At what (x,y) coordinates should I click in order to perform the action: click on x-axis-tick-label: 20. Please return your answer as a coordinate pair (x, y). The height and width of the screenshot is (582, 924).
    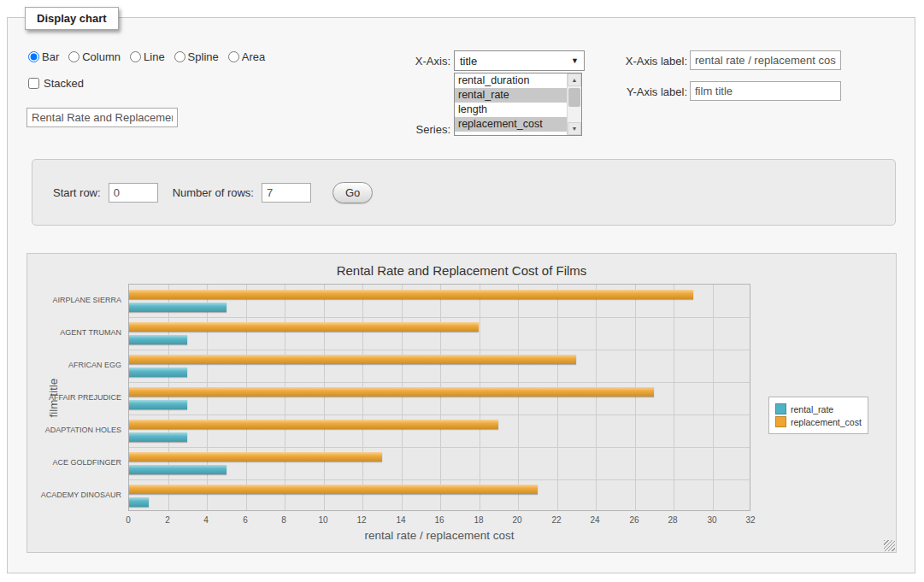
    Looking at the image, I should click on (517, 520).